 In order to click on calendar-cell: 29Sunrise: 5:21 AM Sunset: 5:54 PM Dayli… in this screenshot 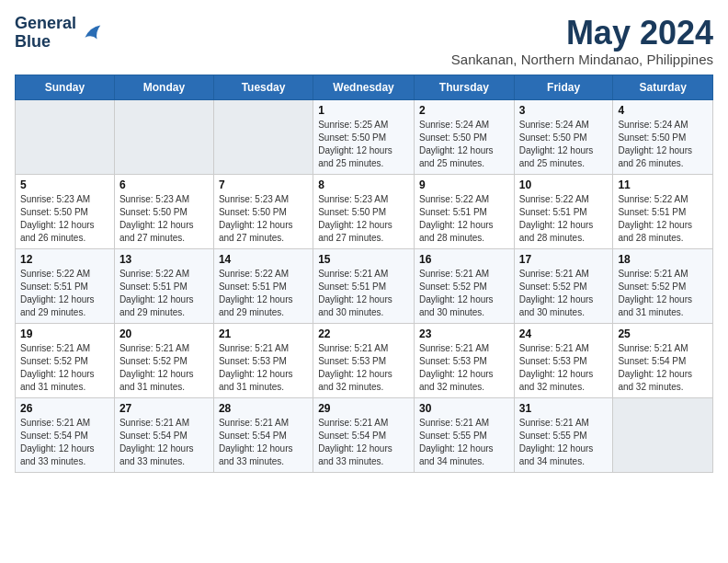, I will do `click(364, 434)`.